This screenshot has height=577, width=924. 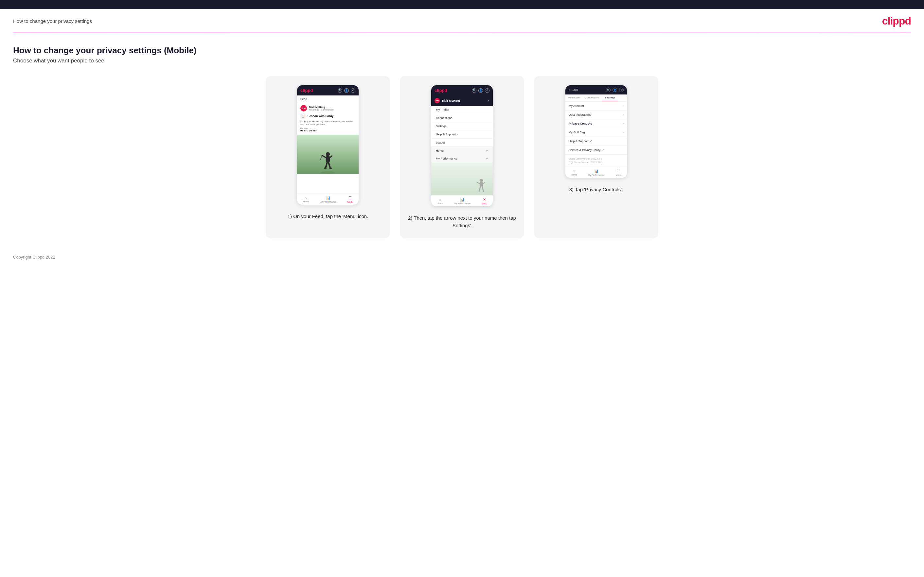 What do you see at coordinates (328, 161) in the screenshot?
I see `golfer-illustration` at bounding box center [328, 161].